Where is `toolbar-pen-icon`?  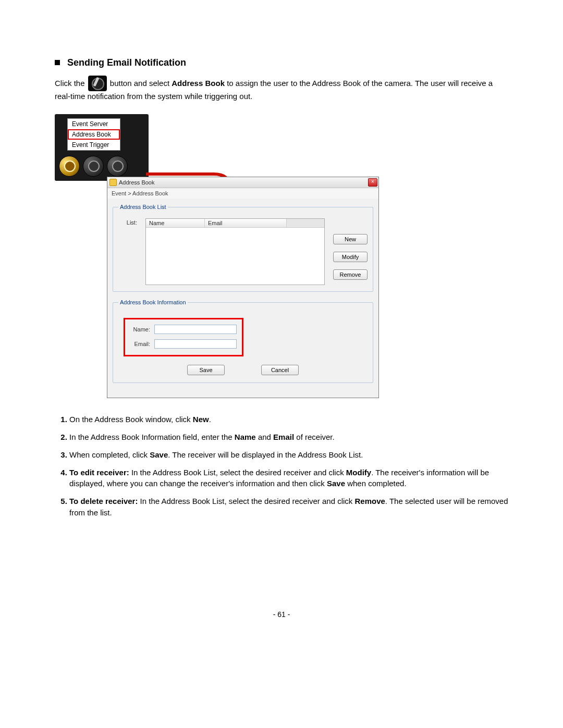 toolbar-pen-icon is located at coordinates (69, 166).